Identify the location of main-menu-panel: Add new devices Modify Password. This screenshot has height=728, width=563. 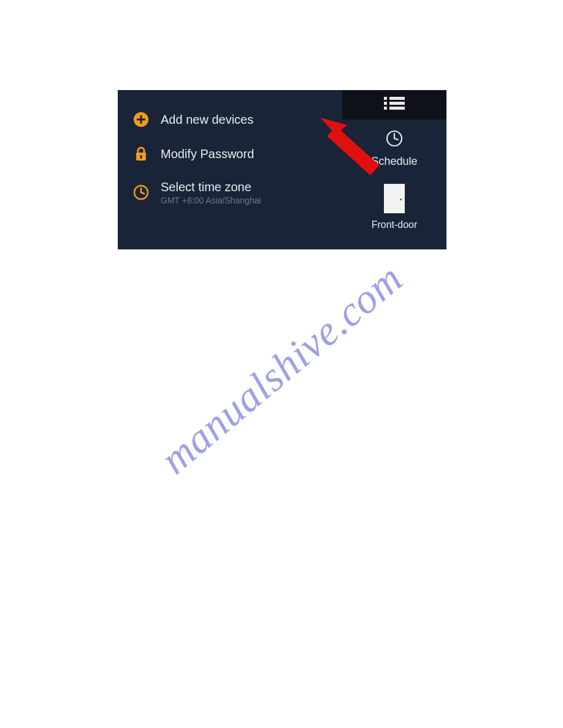
(230, 170).